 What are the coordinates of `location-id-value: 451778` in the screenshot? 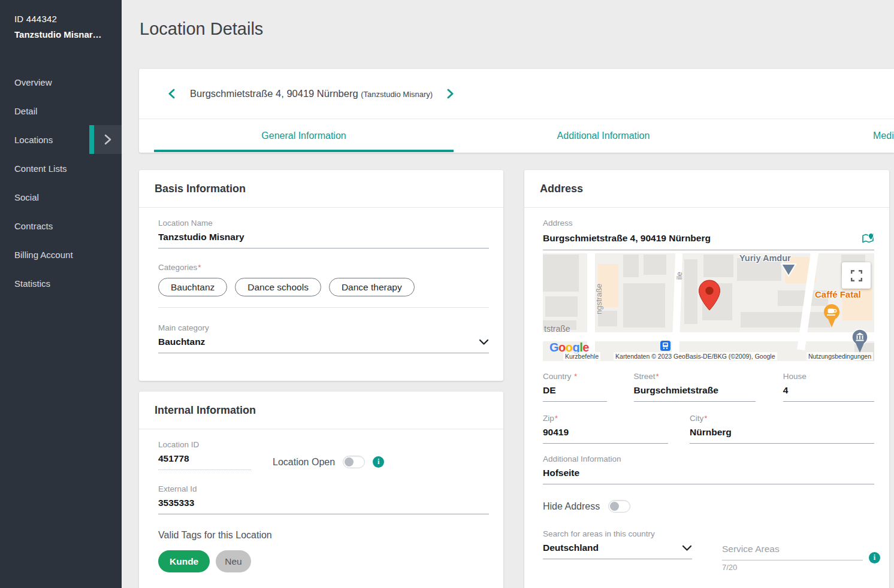 It's located at (205, 460).